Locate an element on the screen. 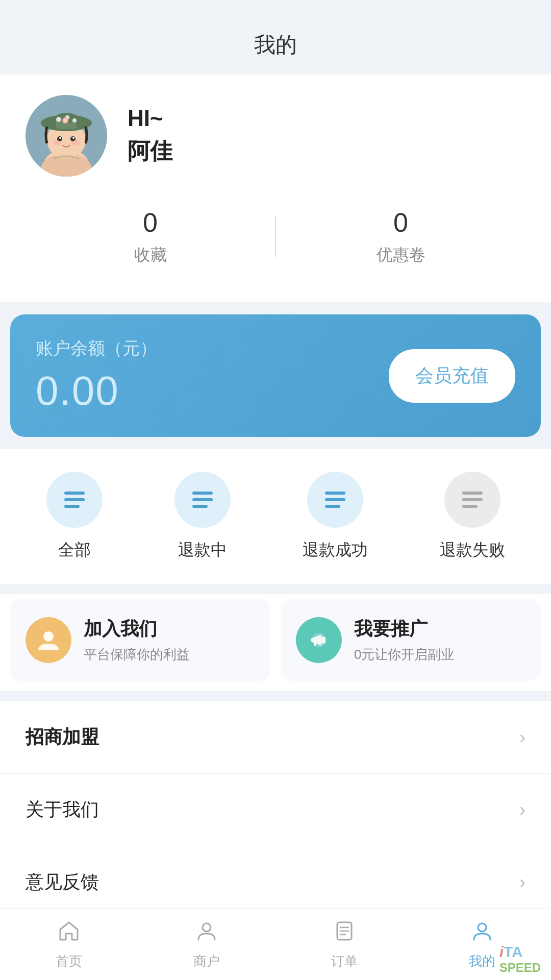  nav-item-order: 订单 is located at coordinates (344, 945).